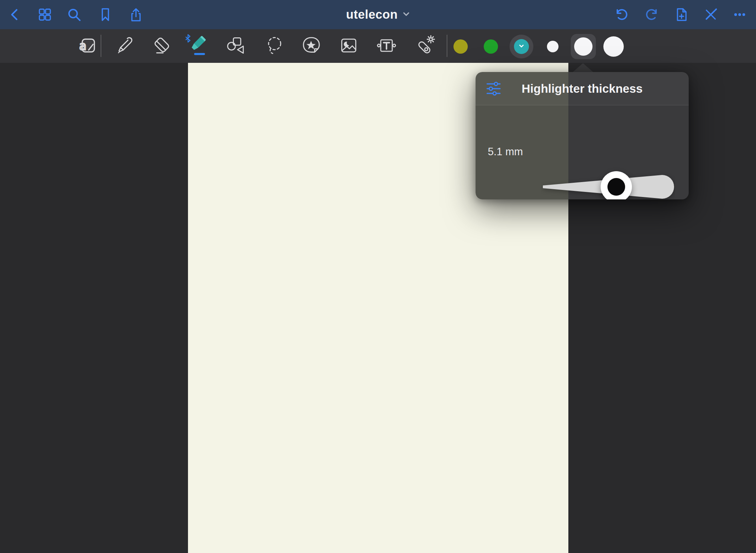  What do you see at coordinates (236, 46) in the screenshot?
I see `shapes-tool` at bounding box center [236, 46].